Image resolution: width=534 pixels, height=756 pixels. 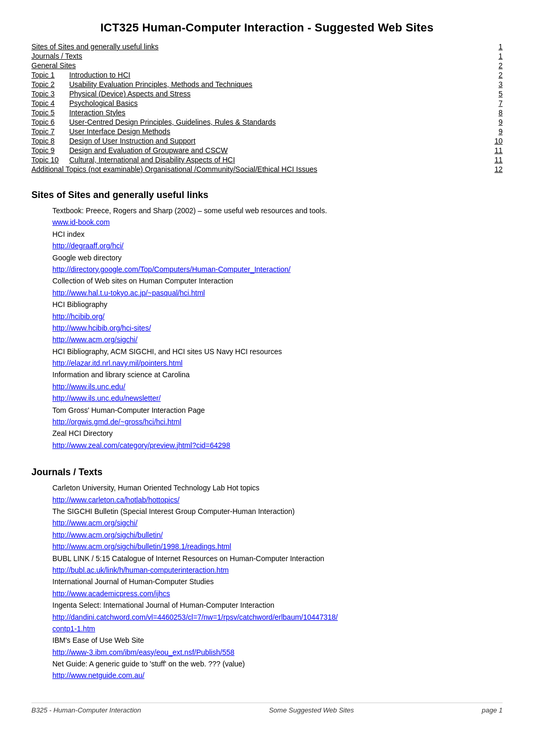 I want to click on toc-row-topic6: Topic 6 User-Centred Design Principles, …, so click(x=267, y=122).